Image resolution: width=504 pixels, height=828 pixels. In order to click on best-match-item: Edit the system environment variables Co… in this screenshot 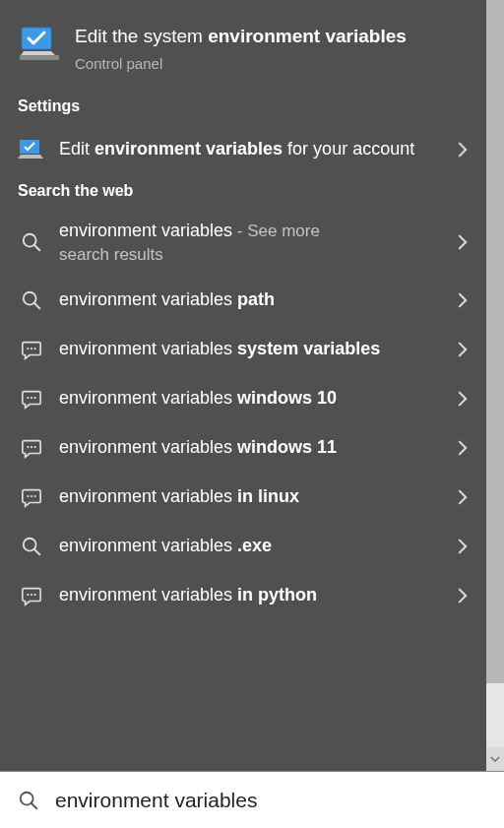, I will do `click(243, 45)`.